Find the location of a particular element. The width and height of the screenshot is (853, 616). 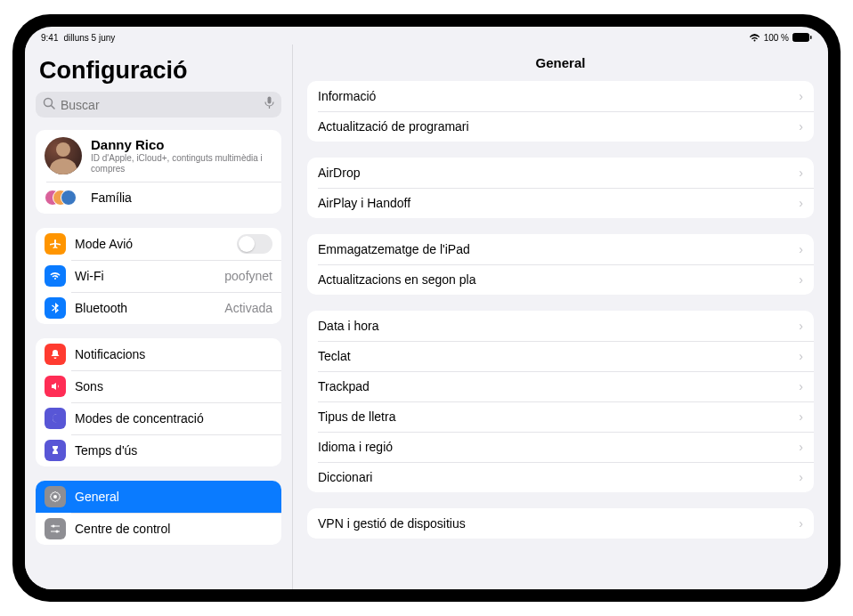

keyboard-row: Teclat › is located at coordinates (561, 356).